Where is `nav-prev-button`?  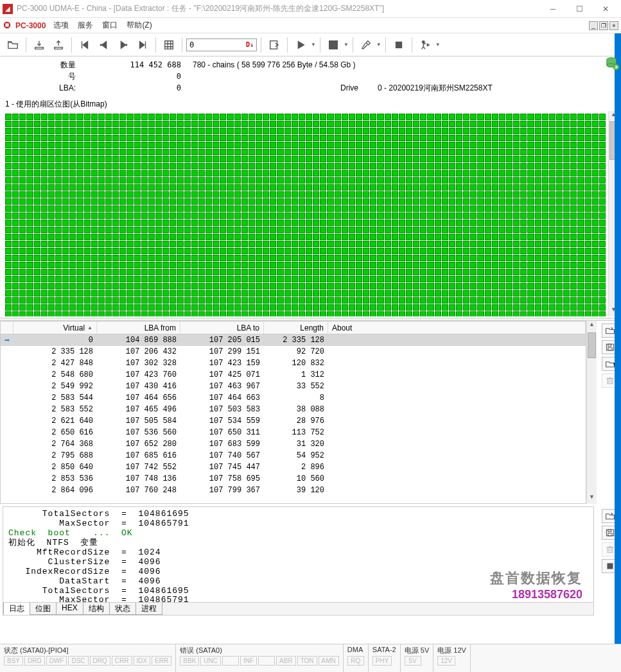 nav-prev-button is located at coordinates (104, 45).